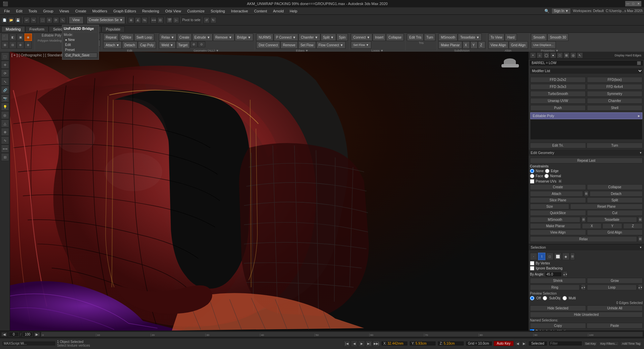  Describe the element at coordinates (362, 37) in the screenshot. I see `connect-btn: Connect ▼` at that location.